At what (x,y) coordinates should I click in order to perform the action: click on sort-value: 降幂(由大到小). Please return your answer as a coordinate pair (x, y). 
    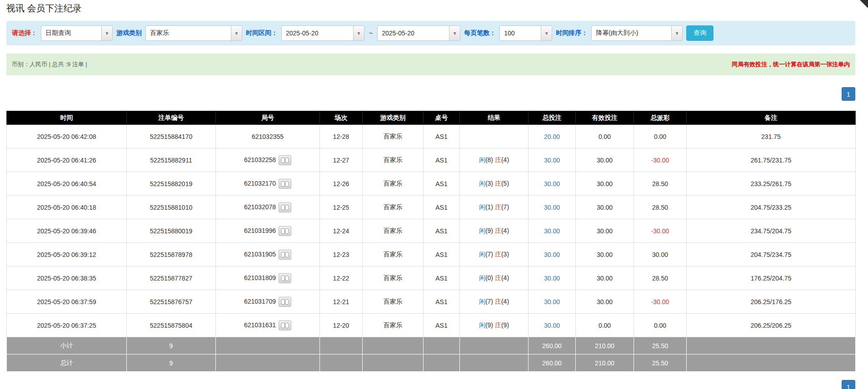
    Looking at the image, I should click on (632, 33).